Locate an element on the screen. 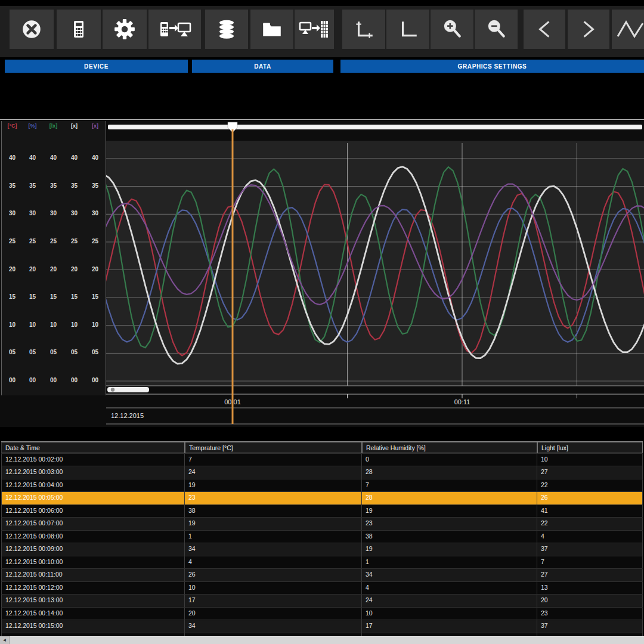 The height and width of the screenshot is (644, 644). axis-unit-label: [°C] is located at coordinates (12, 126).